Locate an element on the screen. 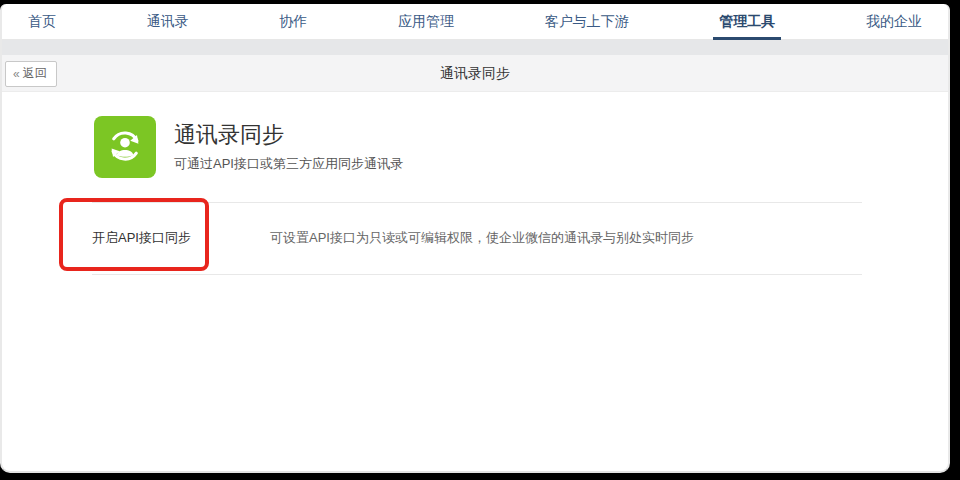 The height and width of the screenshot is (480, 960). nav-item-customers: 客户与上下游 is located at coordinates (587, 22).